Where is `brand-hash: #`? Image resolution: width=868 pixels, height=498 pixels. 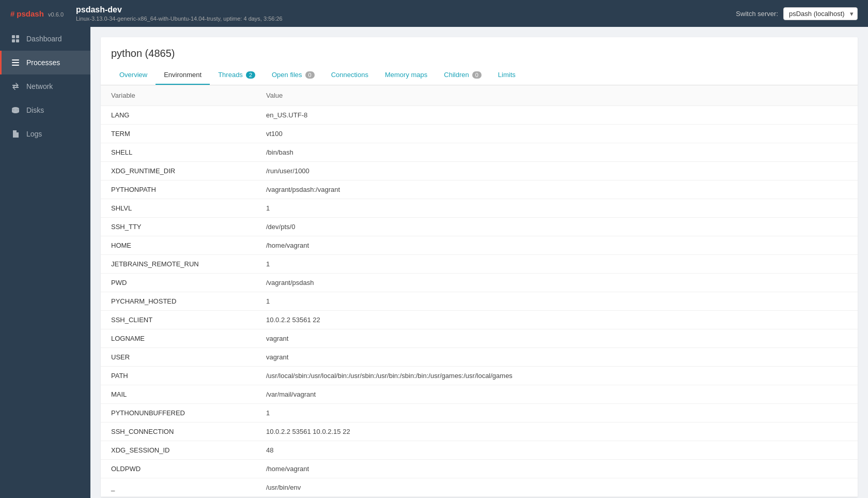
brand-hash: # is located at coordinates (12, 13).